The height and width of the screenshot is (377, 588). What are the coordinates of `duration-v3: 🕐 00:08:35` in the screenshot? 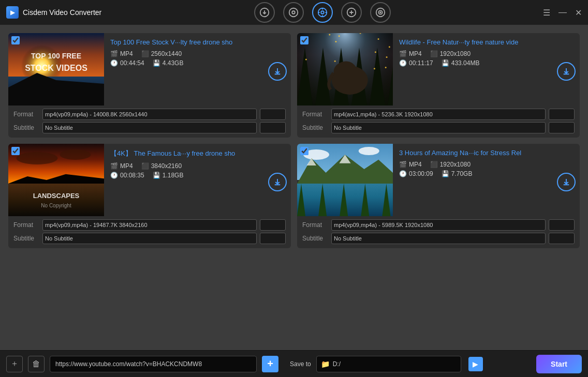 It's located at (127, 175).